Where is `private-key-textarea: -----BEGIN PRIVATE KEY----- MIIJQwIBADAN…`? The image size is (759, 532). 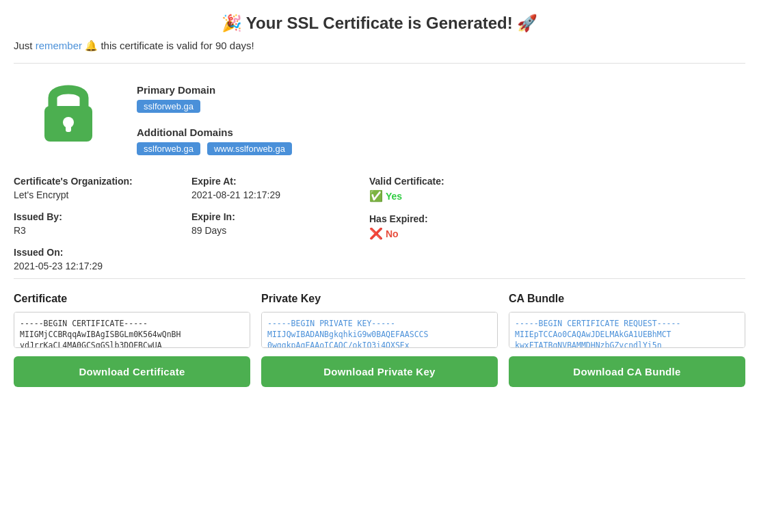
private-key-textarea: -----BEGIN PRIVATE KEY----- MIIJQwIBADAN… is located at coordinates (380, 330).